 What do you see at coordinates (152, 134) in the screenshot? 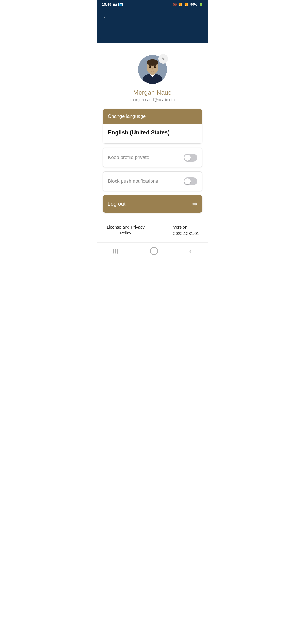
I see `language-body: English (United States)` at bounding box center [152, 134].